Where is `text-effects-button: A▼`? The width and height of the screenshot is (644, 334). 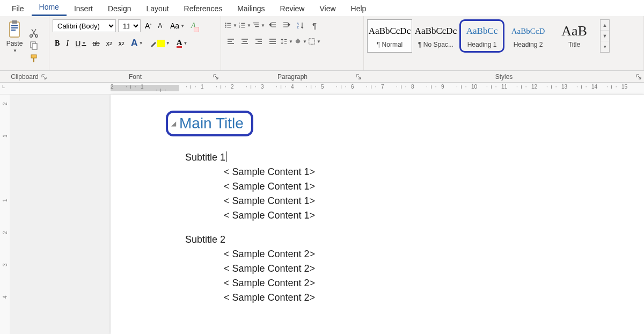
text-effects-button: A▼ is located at coordinates (137, 43).